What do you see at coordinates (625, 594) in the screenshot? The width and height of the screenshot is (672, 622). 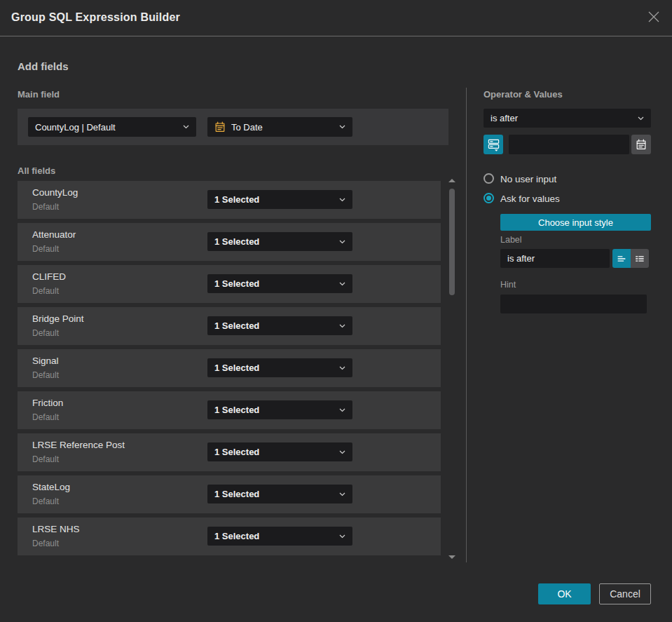 I see `cancel-button: Cancel` at bounding box center [625, 594].